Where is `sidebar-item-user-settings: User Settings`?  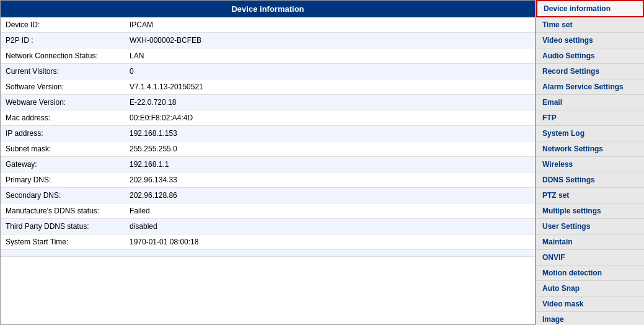 sidebar-item-user-settings: User Settings is located at coordinates (590, 227).